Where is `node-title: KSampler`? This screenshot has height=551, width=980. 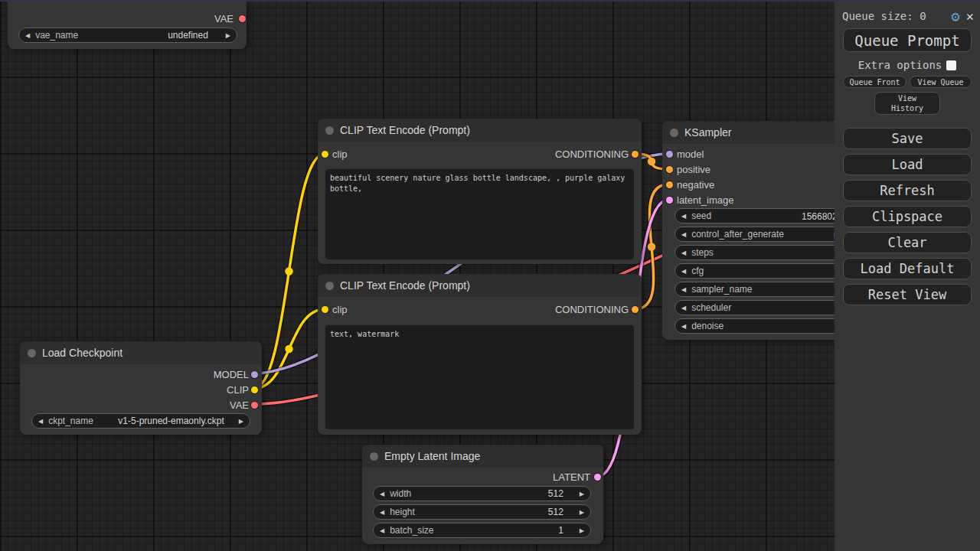 node-title: KSampler is located at coordinates (707, 132).